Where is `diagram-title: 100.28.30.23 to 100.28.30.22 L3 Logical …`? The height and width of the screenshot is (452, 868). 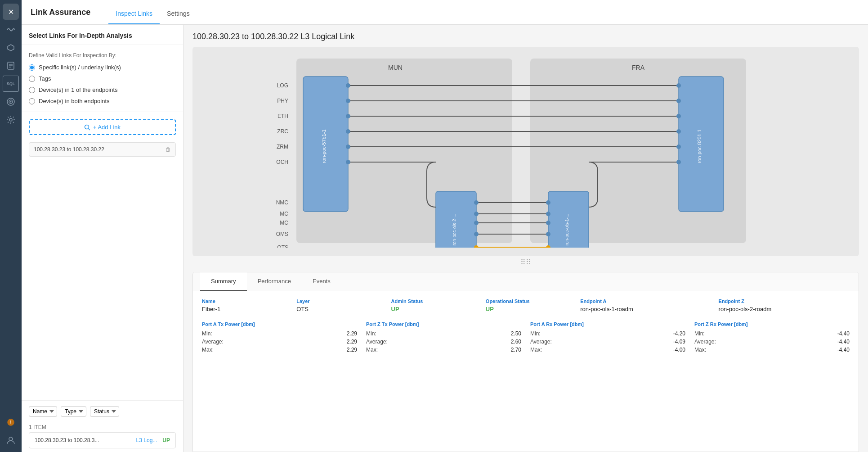 diagram-title: 100.28.30.23 to 100.28.30.22 L3 Logical … is located at coordinates (526, 36).